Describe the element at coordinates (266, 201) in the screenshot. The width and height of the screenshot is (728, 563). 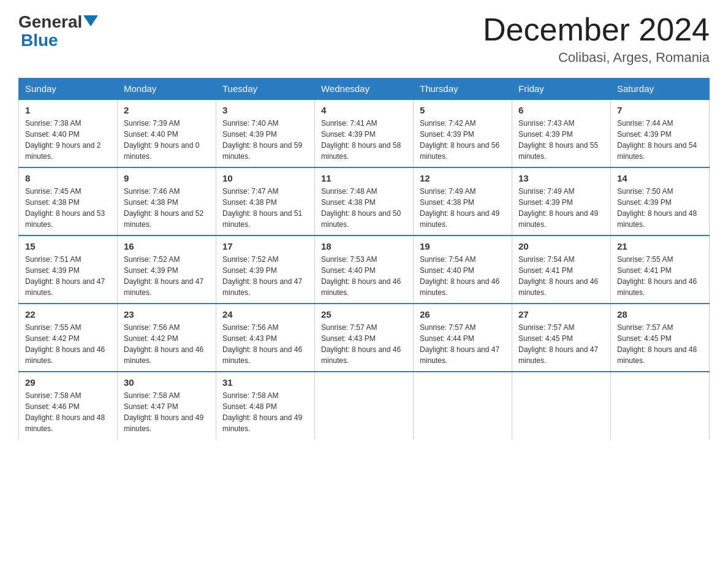
I see `table-row: 10 Sunrise: 7:47 AMSunset: 4:38 PMDaylig…` at that location.